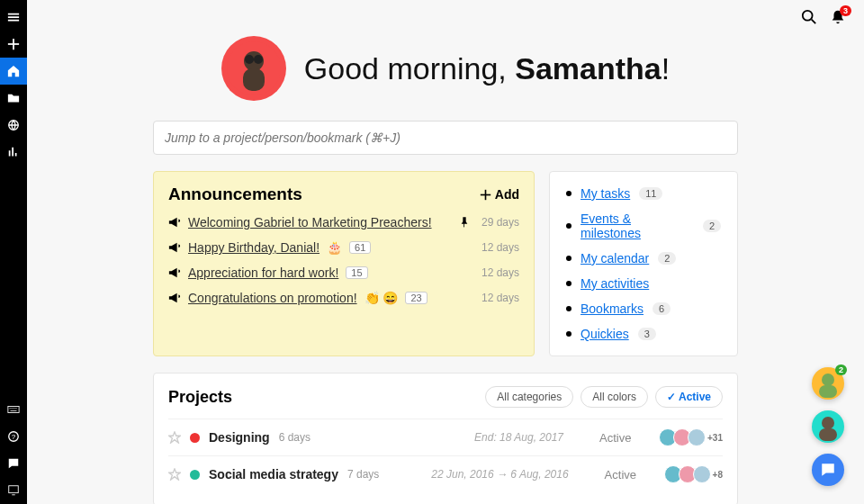 Image resolution: width=864 pixels, height=504 pixels. What do you see at coordinates (828, 470) in the screenshot?
I see `fab-chat` at bounding box center [828, 470].